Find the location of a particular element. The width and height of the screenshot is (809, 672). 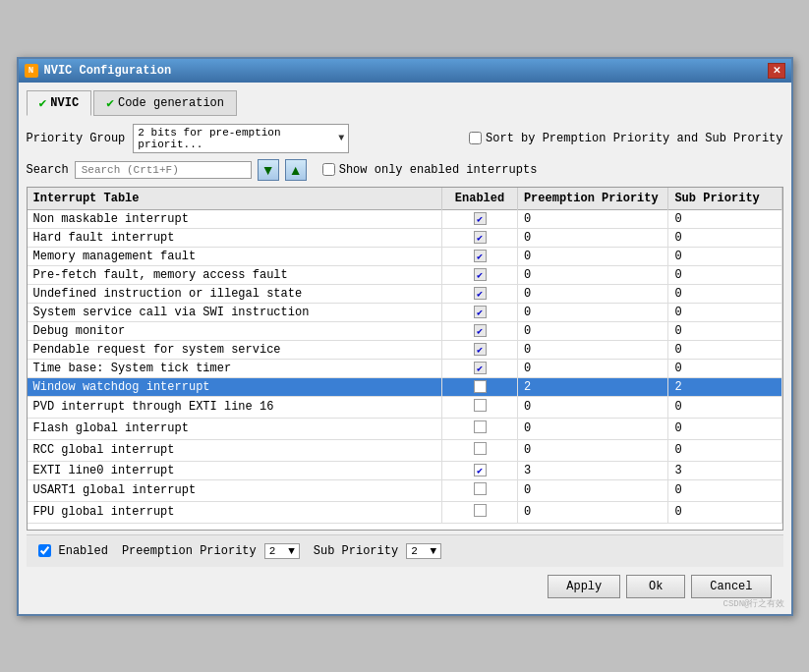

table-row: Pre-fetch fault, memory access fault✔00 is located at coordinates (405, 275).